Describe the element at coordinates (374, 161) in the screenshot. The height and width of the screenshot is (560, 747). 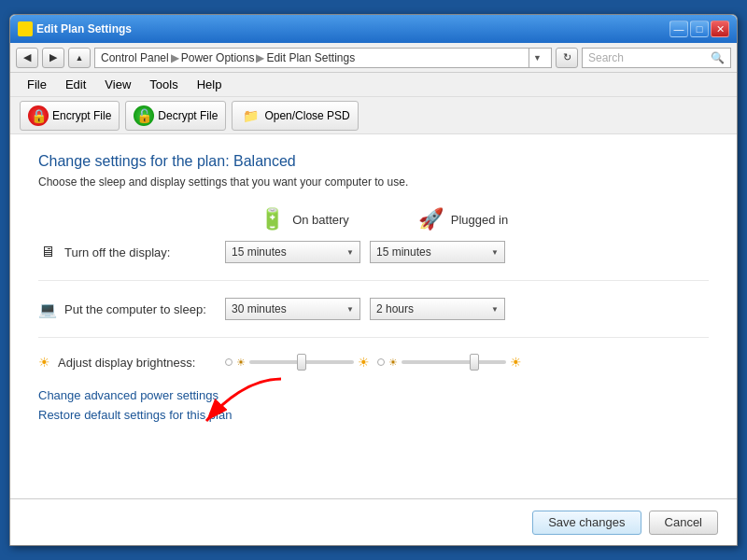
I see `page-title: Change settings for the plan: Balanced` at that location.